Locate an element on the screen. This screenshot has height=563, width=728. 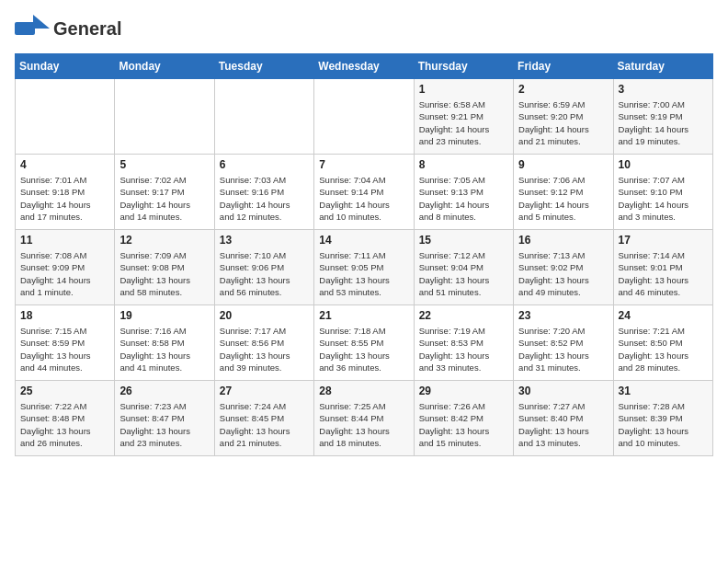
day-number: 13 is located at coordinates (265, 240).